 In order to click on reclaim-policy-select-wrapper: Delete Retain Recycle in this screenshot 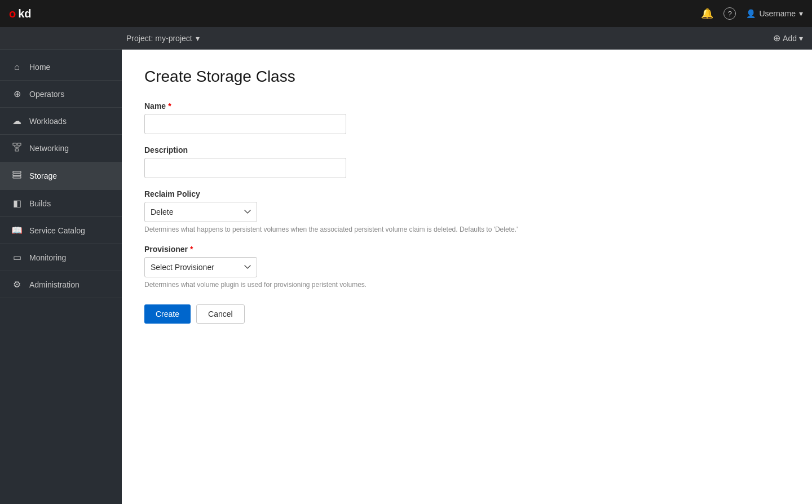, I will do `click(201, 212)`.